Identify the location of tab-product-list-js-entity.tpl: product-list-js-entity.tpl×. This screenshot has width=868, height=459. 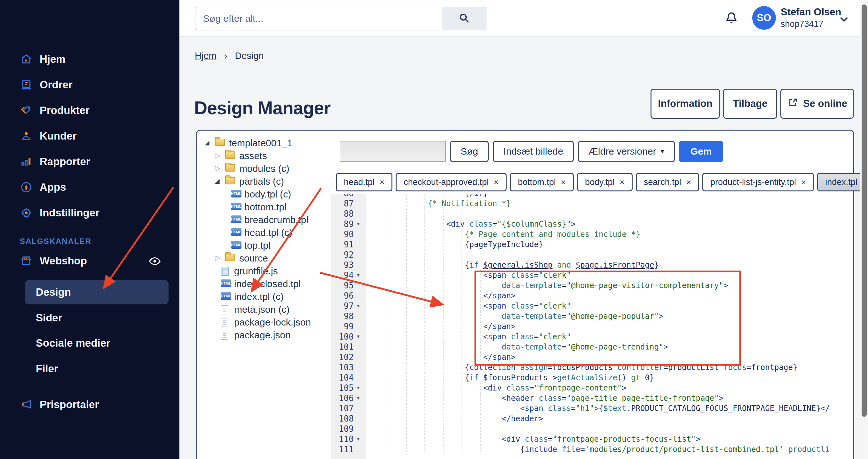
(758, 182).